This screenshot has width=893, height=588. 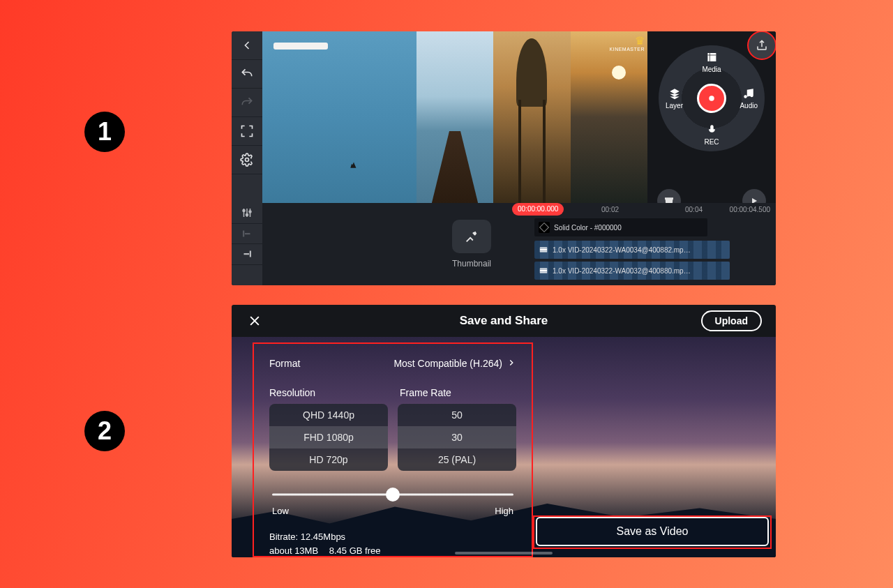 I want to click on pier-graphic, so click(x=455, y=167).